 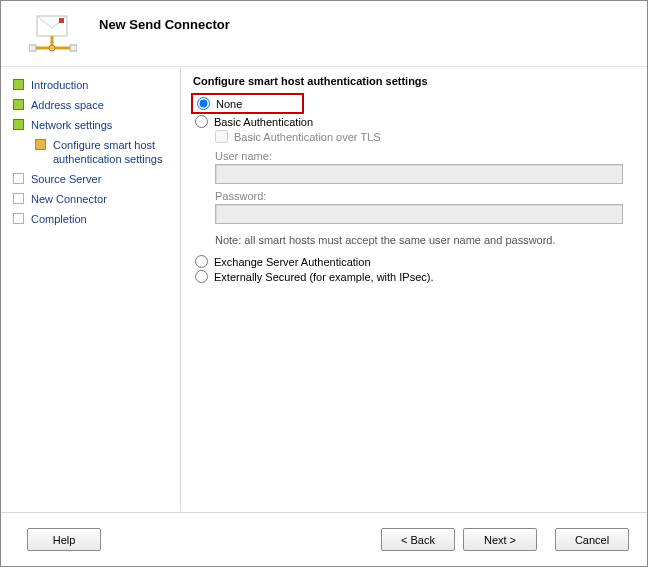 What do you see at coordinates (419, 214) in the screenshot?
I see `password-input` at bounding box center [419, 214].